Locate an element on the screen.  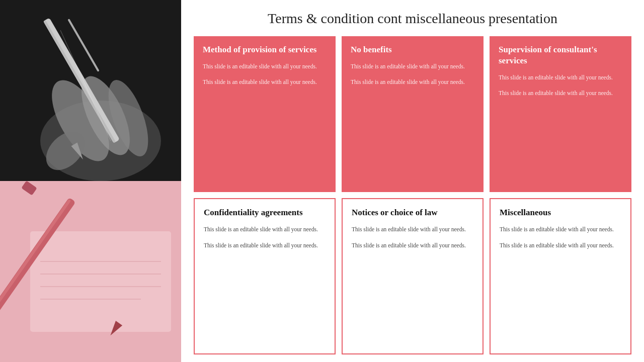
card-supervision-title: Supervision of consultant's services is located at coordinates (560, 55).